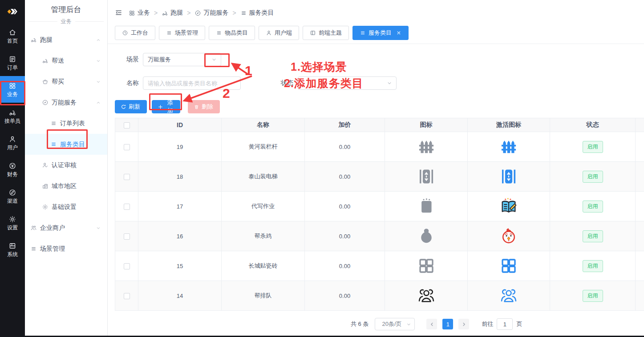 The width and height of the screenshot is (644, 337). What do you see at coordinates (12, 12) in the screenshot?
I see `app-logo` at bounding box center [12, 12].